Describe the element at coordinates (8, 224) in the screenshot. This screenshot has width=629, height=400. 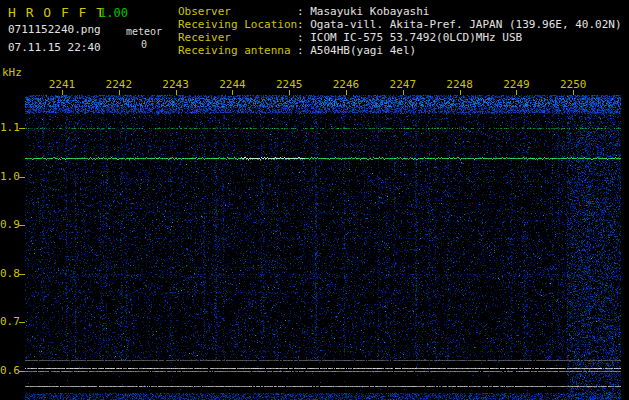
I see `frequency-tick-label: 0.9` at that location.